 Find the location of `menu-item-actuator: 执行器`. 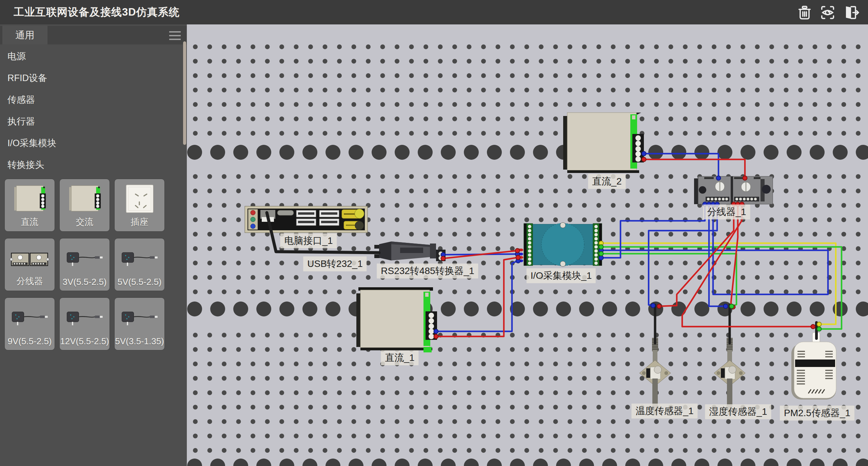

menu-item-actuator: 执行器 is located at coordinates (92, 121).